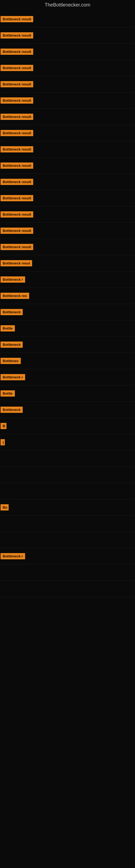 The image size is (135, 868). Describe the element at coordinates (3, 442) in the screenshot. I see `bottleneck-result-label: |` at that location.